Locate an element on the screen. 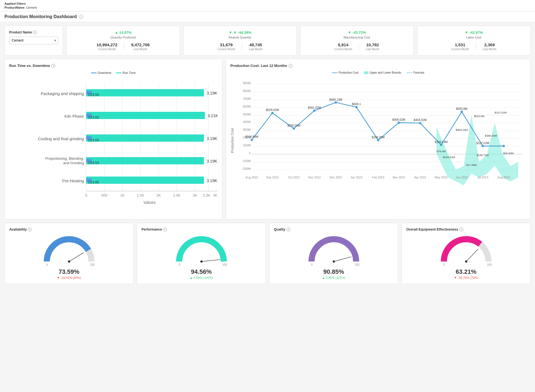 The height and width of the screenshot is (392, 535). kpi-quantity-last: 9,472,706 Last Month is located at coordinates (140, 47).